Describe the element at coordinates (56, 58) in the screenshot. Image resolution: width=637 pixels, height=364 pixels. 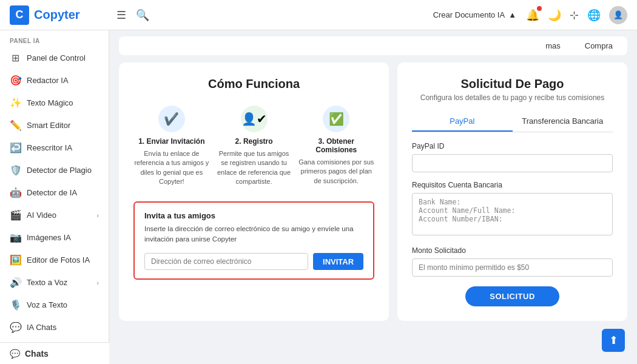
I see `sidebar-label-panel-control: Panel de Control` at that location.